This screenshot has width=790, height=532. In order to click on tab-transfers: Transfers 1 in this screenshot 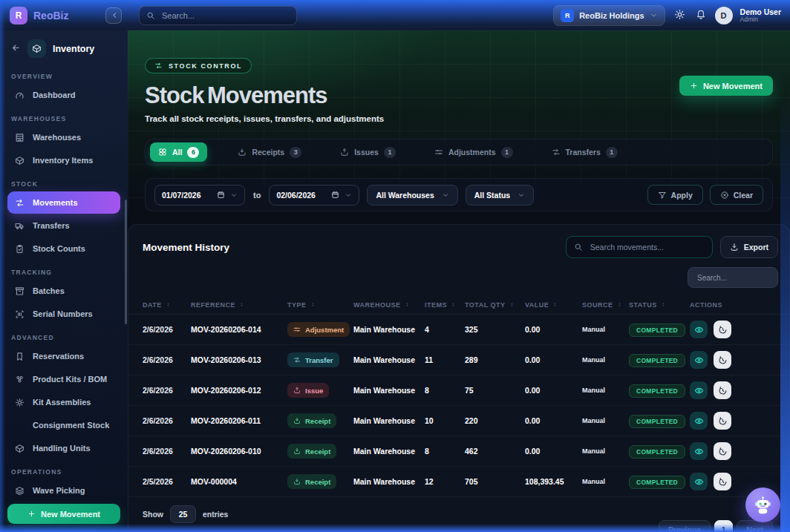, I will do `click(585, 152)`.